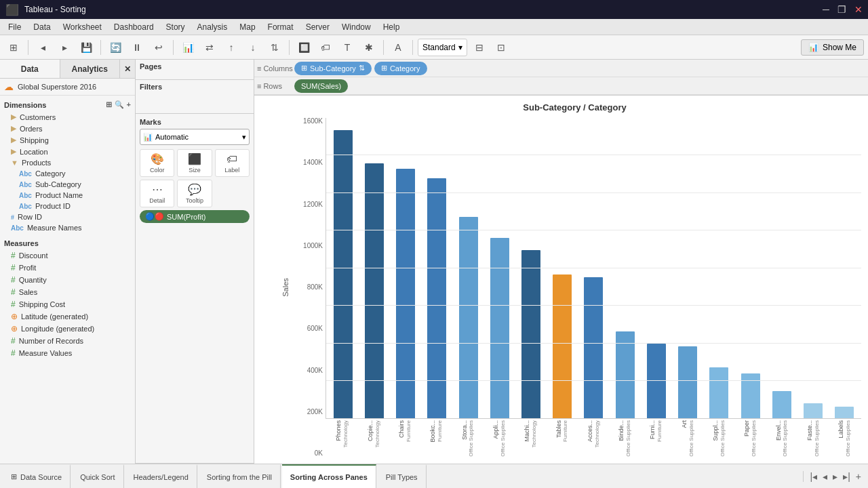  I want to click on tab-sorting-from-the-pill: Sorting from the Pill, so click(240, 476).